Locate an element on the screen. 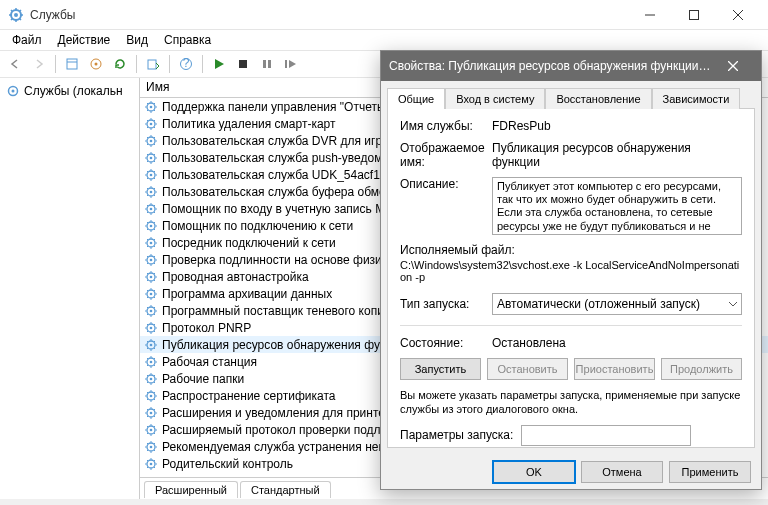 The height and width of the screenshot is (505, 768). tb-refresh-icon is located at coordinates (120, 64).